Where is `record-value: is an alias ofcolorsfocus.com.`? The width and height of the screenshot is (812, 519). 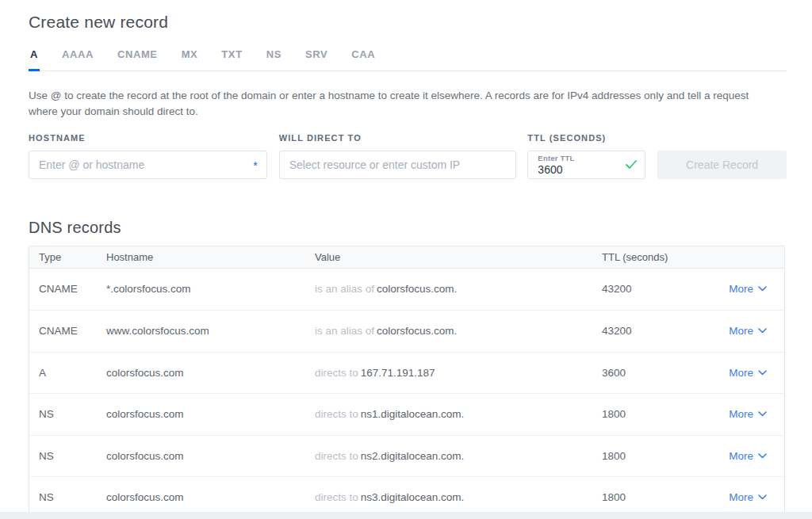
record-value: is an alias ofcolorsfocus.com. is located at coordinates (458, 288).